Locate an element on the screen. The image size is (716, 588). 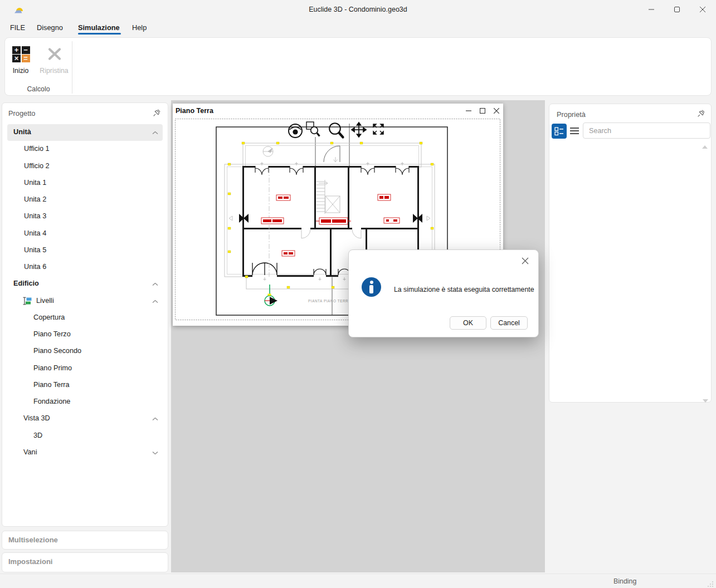
tree-item-ufficio-1: Ufficio 1 is located at coordinates (85, 149).